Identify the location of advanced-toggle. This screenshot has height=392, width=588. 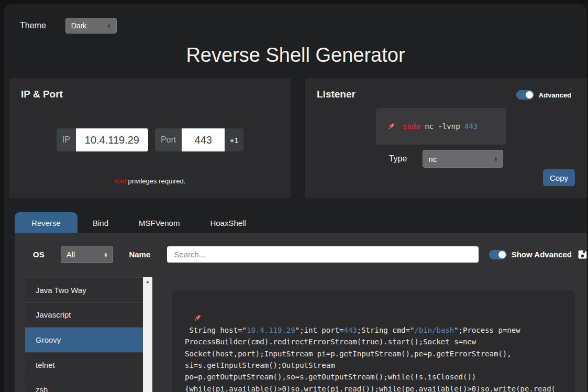
(525, 95).